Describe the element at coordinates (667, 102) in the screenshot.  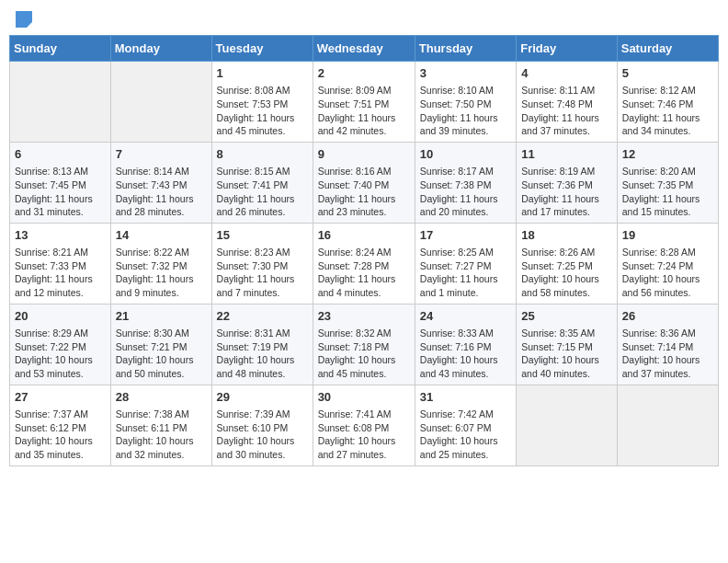
I see `calendar-cell: 5Sunrise: 8:12 AMSunset: 7:46 PMDaylight…` at that location.